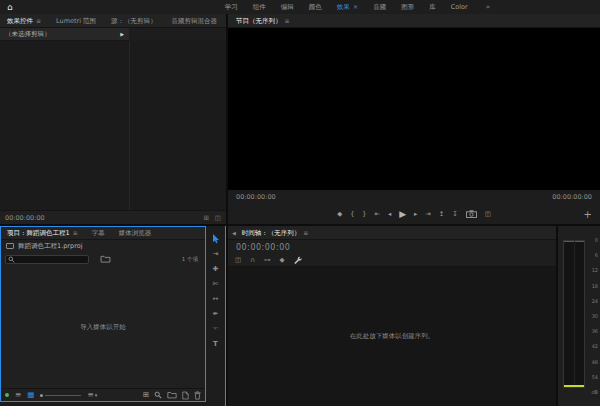  Describe the element at coordinates (376, 214) in the screenshot. I see `go-to-in-icon: ⇤` at that location.